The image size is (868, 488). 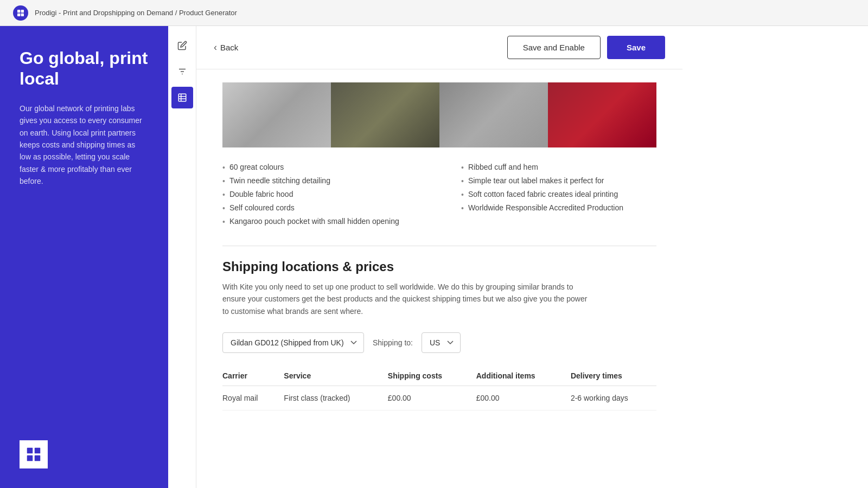 I want to click on sidebar-title: Go global, print local, so click(x=84, y=68).